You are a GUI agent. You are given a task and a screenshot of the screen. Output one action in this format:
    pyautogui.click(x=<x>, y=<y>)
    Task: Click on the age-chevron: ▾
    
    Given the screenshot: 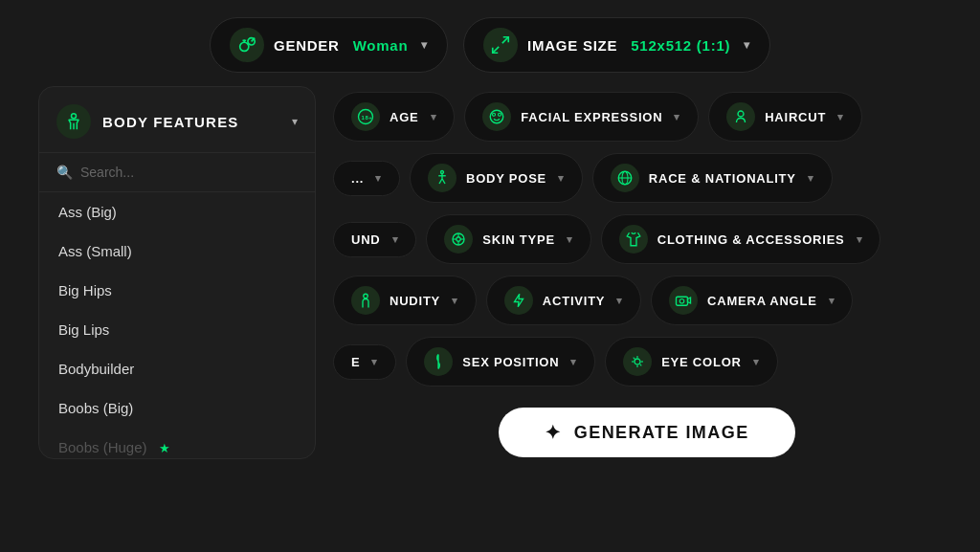 What is the action you would take?
    pyautogui.click(x=434, y=117)
    